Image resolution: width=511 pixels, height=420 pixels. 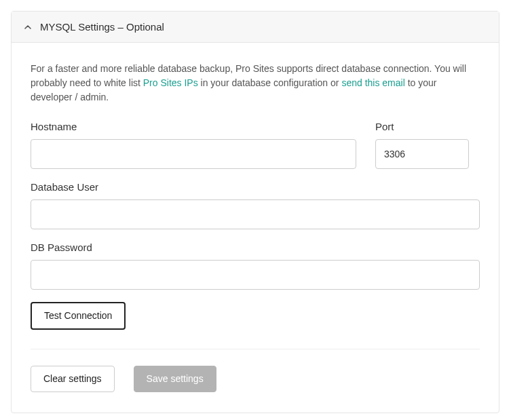 I want to click on description-part2: in your database configuration or, so click(x=270, y=83).